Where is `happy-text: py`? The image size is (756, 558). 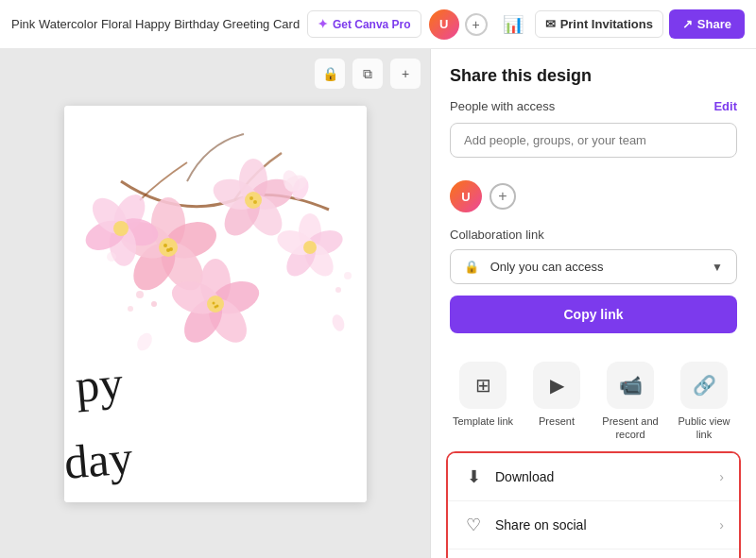 happy-text: py is located at coordinates (98, 383).